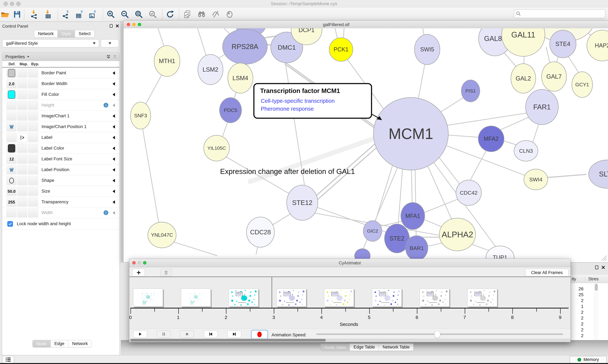  I want to click on network-node-gic2: GIC2, so click(373, 231).